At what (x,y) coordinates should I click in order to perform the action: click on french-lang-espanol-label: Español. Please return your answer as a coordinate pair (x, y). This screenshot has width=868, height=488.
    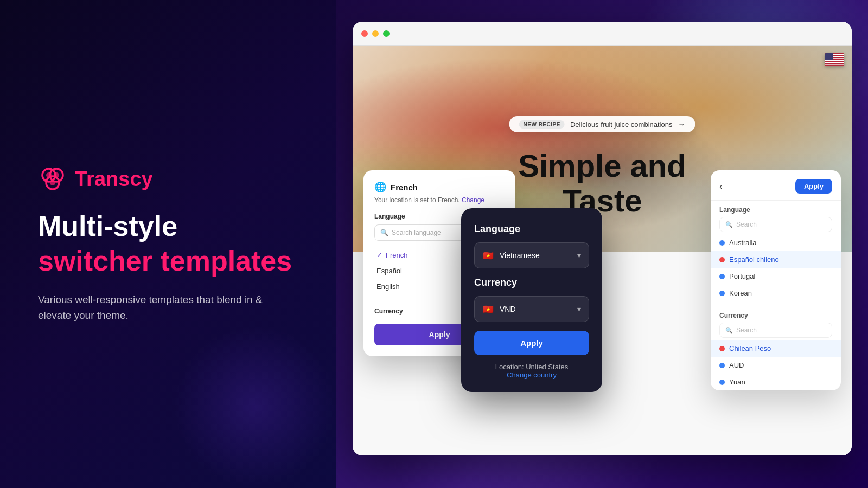
    Looking at the image, I should click on (390, 271).